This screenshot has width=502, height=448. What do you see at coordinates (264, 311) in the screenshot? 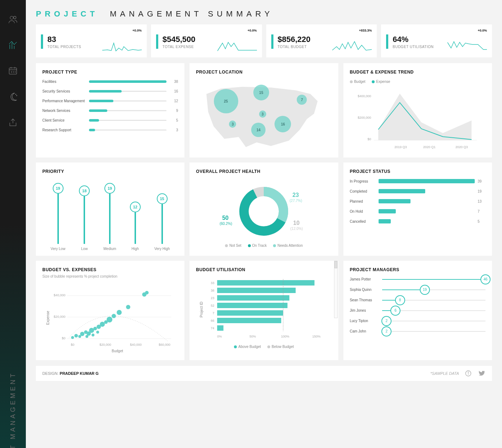
I see `card-budget-utilisation: BUDGET UTILISATION Project ID 33 38 23 5…` at bounding box center [264, 311].